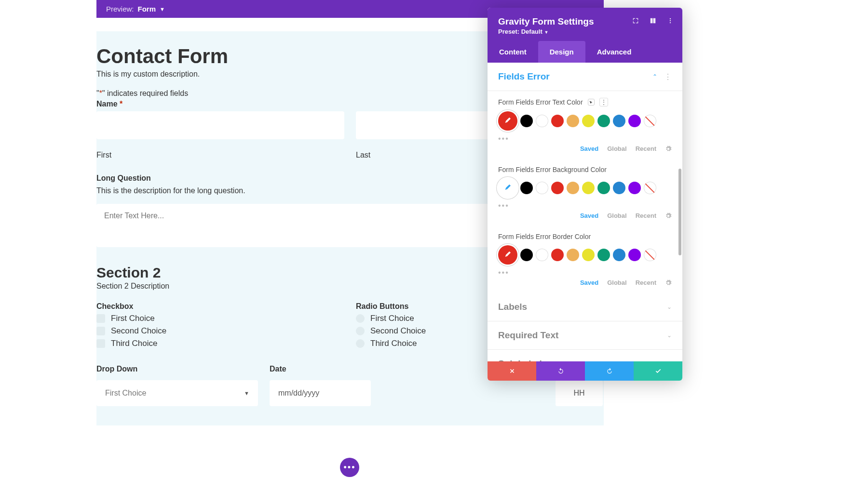 The width and height of the screenshot is (868, 504). What do you see at coordinates (544, 237) in the screenshot?
I see `color-label-border: Form Fields Error Border Color` at bounding box center [544, 237].